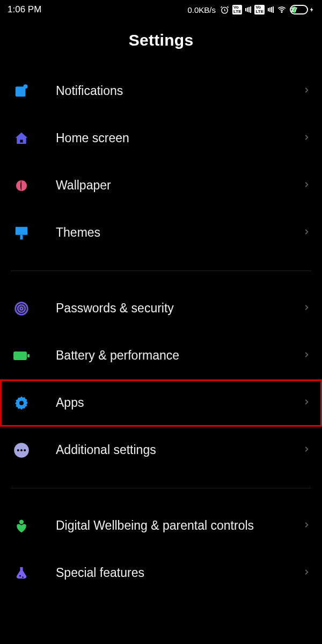 The image size is (322, 644). Describe the element at coordinates (25, 10) in the screenshot. I see `status-time: 1:06 PM` at that location.